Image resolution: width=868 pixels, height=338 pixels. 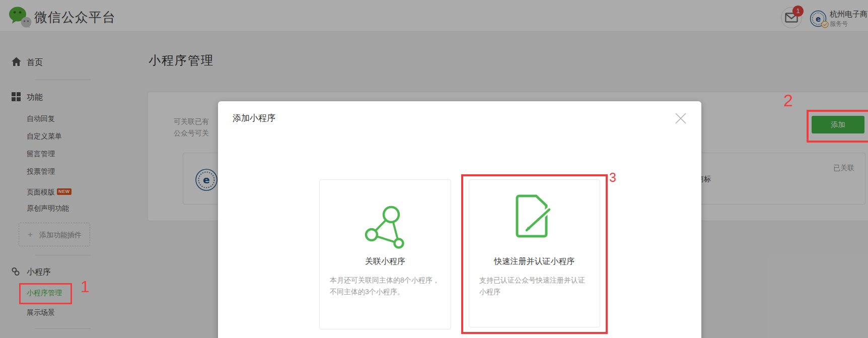 I want to click on step2-label: 2, so click(x=788, y=101).